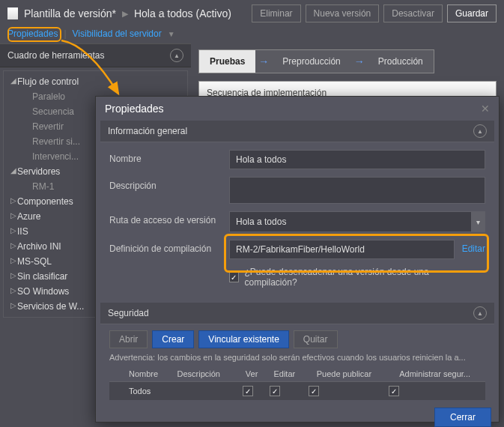  What do you see at coordinates (13, 13) in the screenshot?
I see `document-icon` at bounding box center [13, 13].